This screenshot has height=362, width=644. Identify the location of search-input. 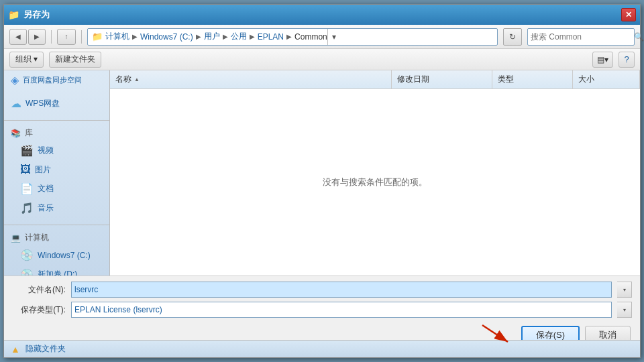
(581, 37).